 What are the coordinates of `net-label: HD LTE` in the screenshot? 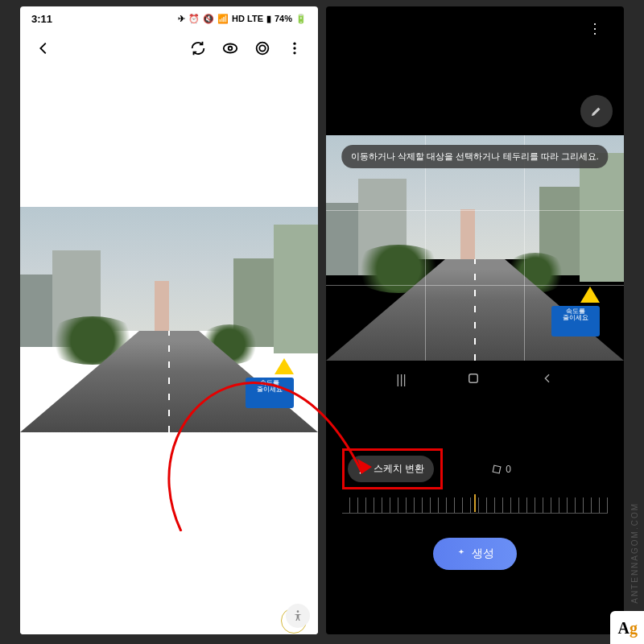 It's located at (248, 19).